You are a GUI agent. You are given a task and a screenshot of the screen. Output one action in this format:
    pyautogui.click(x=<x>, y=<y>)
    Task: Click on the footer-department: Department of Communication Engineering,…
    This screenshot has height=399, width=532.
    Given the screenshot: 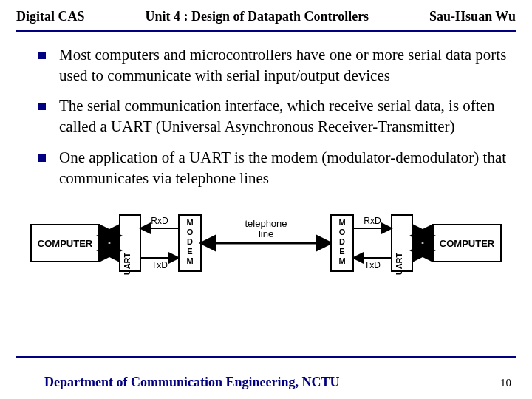 What is the action you would take?
    pyautogui.click(x=192, y=383)
    